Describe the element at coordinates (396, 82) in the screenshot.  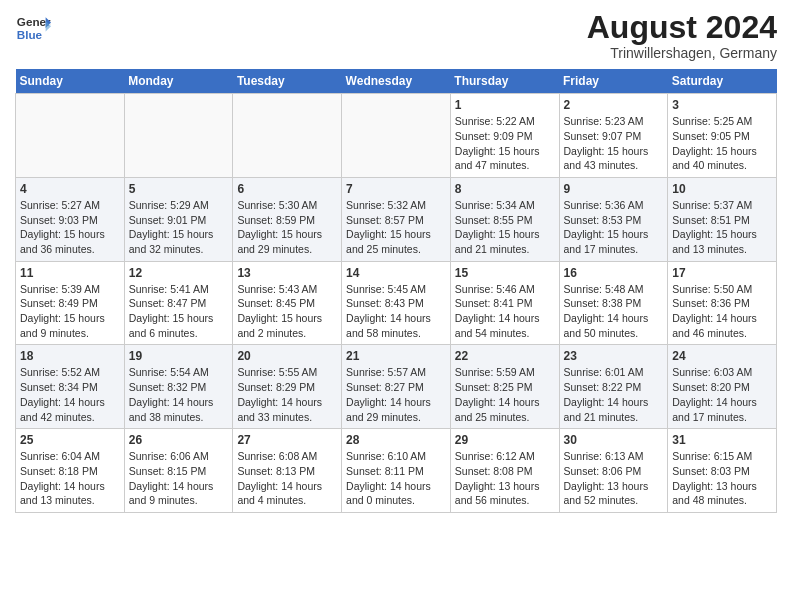
I see `col-wednesday: Wednesday` at that location.